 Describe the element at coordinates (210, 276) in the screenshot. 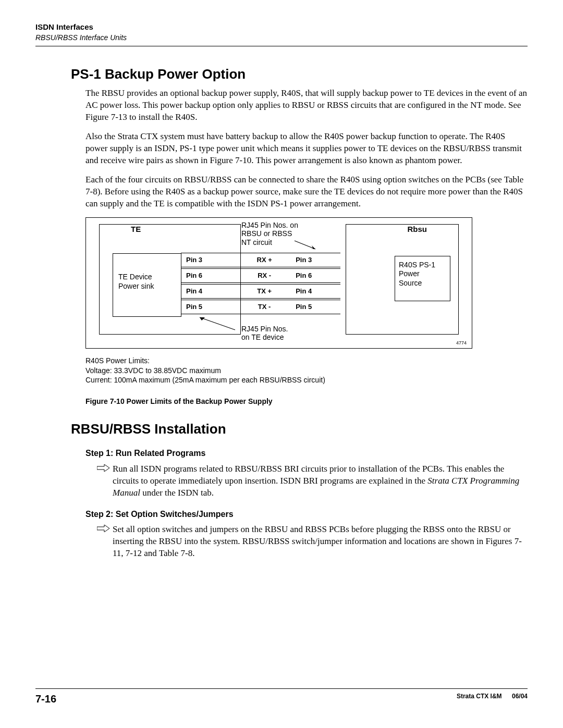

I see `pin-left: Pin 6` at that location.